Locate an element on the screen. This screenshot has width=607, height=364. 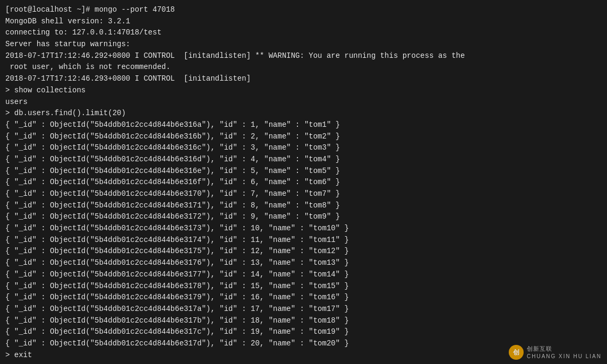
terminal-line: Server has startup warnings: is located at coordinates (304, 45).